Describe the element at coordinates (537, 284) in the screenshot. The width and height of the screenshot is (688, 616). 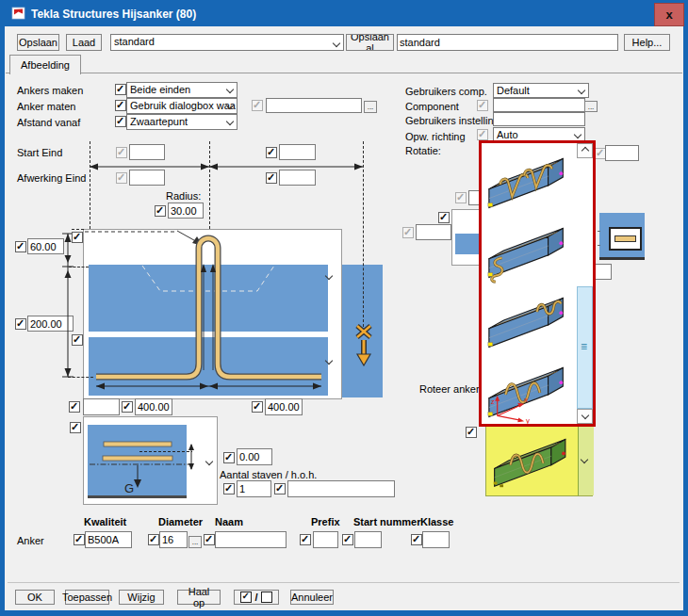
I see `rotatie-dropdown-popup: z x y` at that location.